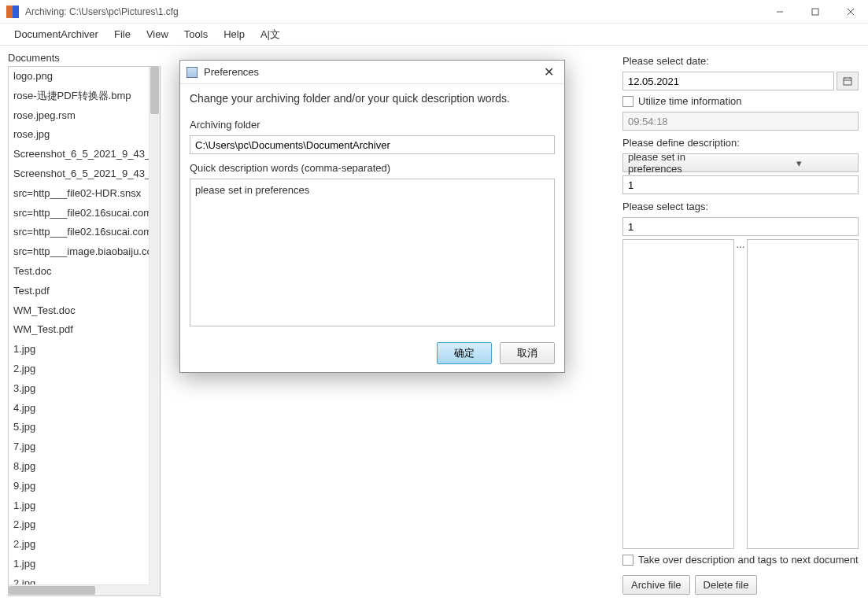 This screenshot has width=868, height=601. What do you see at coordinates (741, 206) in the screenshot?
I see `tags-label: Please select tags:` at bounding box center [741, 206].